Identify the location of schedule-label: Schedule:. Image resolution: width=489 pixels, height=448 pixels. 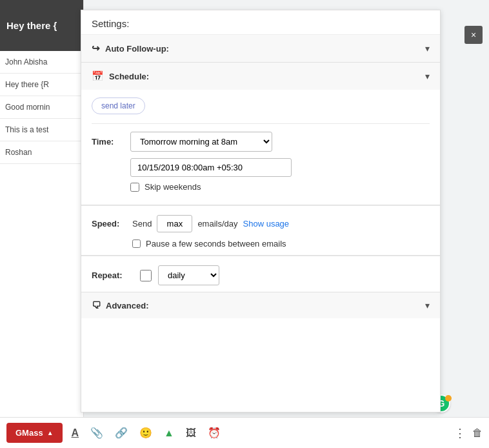
(129, 76).